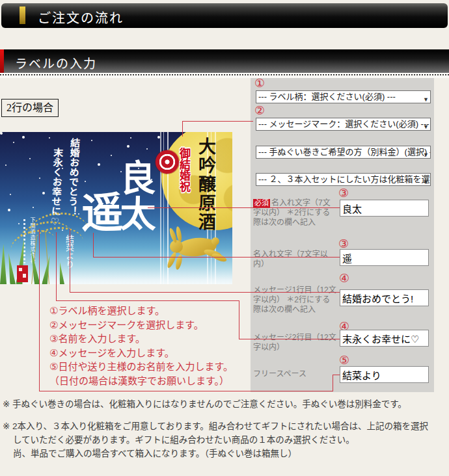 The image size is (449, 476). I want to click on note-line: ※ 2本入り、３本入り化粧箱をご用意しております。組み合わせてギフトにされたい場…, so click(215, 425).